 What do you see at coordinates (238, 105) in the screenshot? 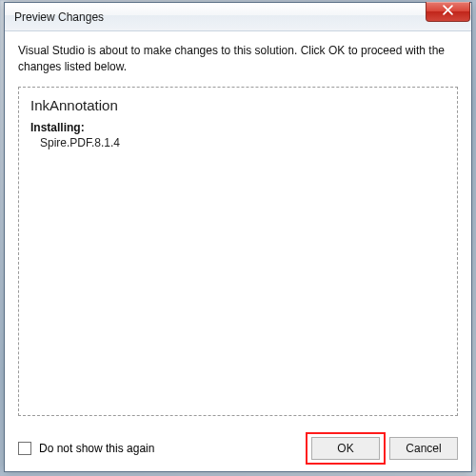
I see `project-name: InkAnnotation` at bounding box center [238, 105].